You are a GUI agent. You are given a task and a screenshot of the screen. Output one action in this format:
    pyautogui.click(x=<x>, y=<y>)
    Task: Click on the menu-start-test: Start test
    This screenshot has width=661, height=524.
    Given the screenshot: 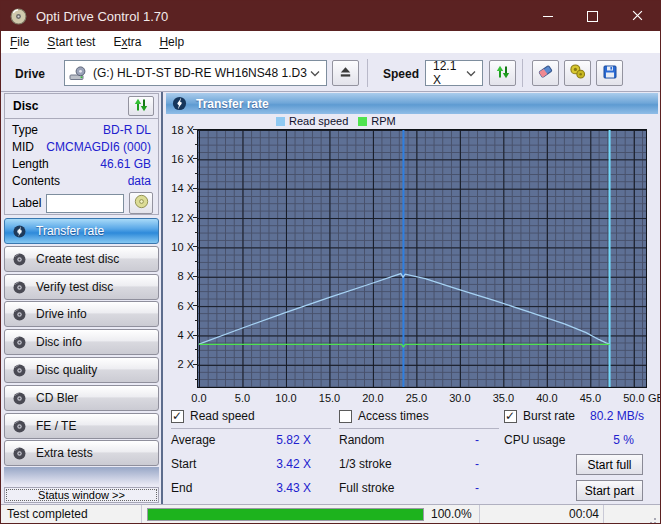 What is the action you would take?
    pyautogui.click(x=71, y=42)
    